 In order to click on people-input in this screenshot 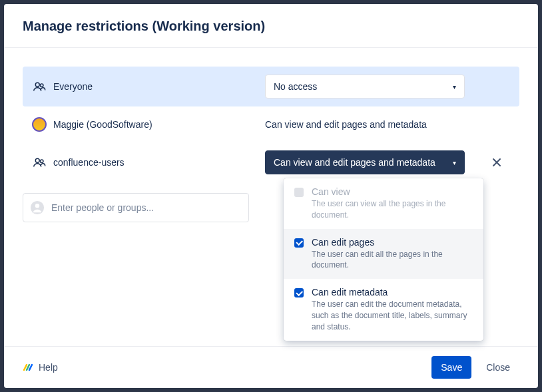, I will do `click(146, 208)`.